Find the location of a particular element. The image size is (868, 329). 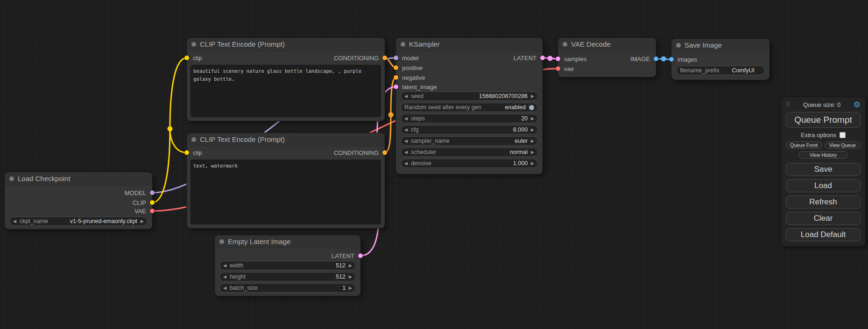

load-default-button: Load Default is located at coordinates (823, 235).